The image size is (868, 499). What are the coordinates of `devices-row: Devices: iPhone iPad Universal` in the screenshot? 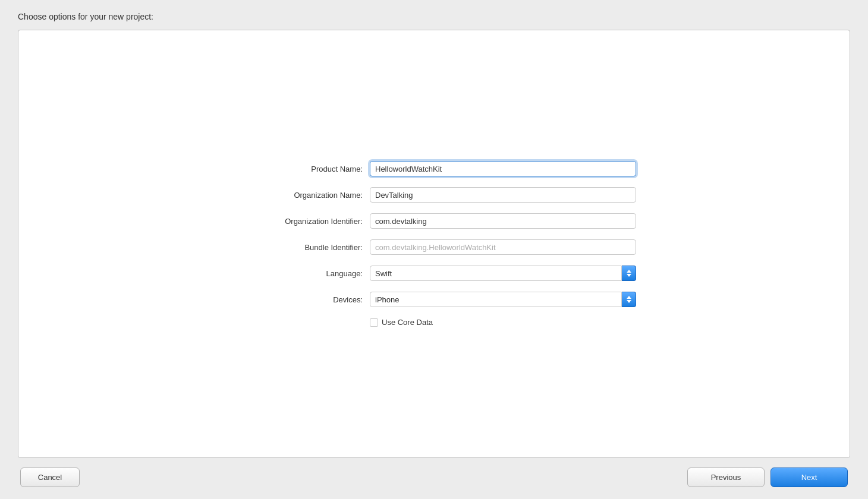 It's located at (434, 299).